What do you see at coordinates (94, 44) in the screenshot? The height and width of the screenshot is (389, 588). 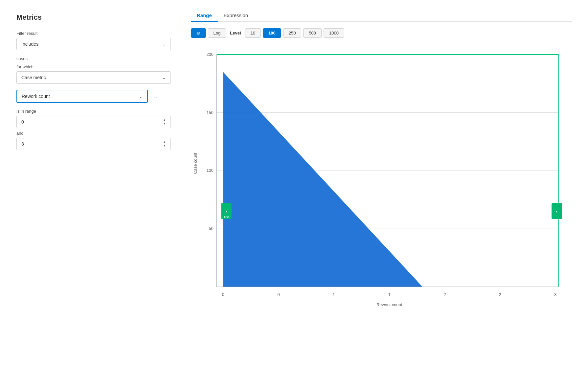 I see `filter-result-select: Includes ⌄` at bounding box center [94, 44].